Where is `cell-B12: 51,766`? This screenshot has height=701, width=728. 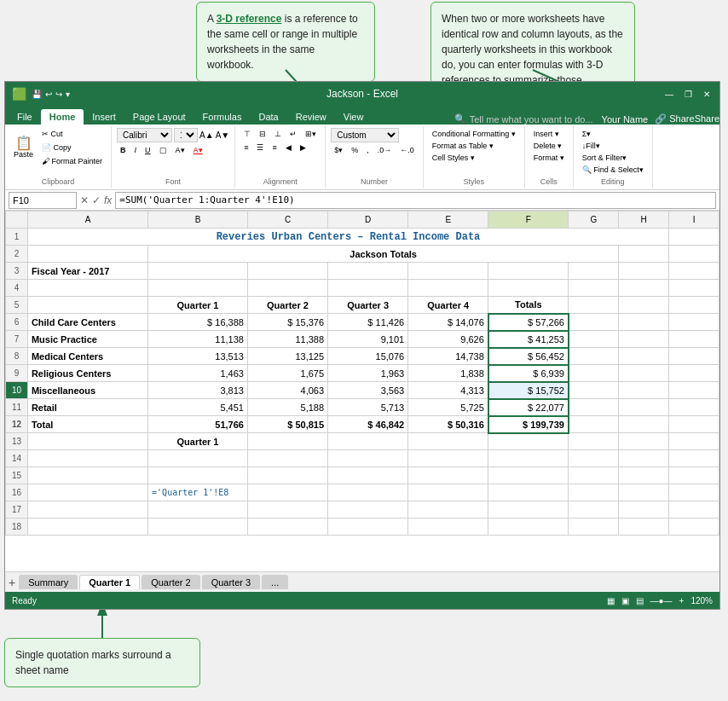 cell-B12: 51,766 is located at coordinates (198, 425).